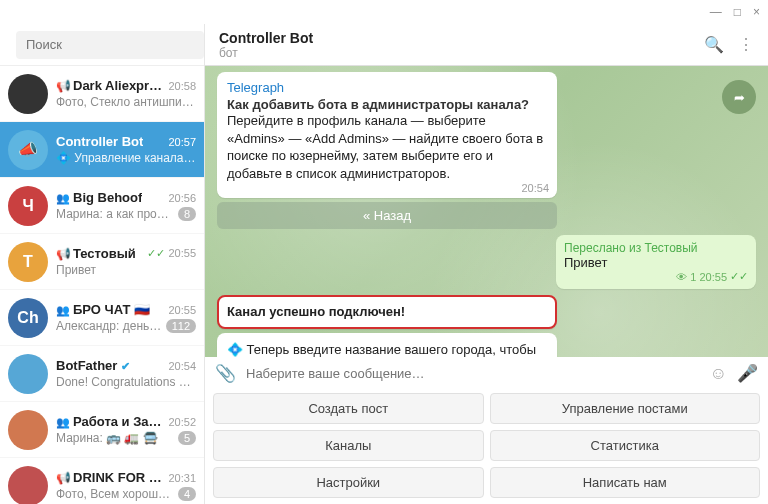  Describe the element at coordinates (387, 104) in the screenshot. I see `message-heading: Как добавить бота в администраторы канал…` at that location.